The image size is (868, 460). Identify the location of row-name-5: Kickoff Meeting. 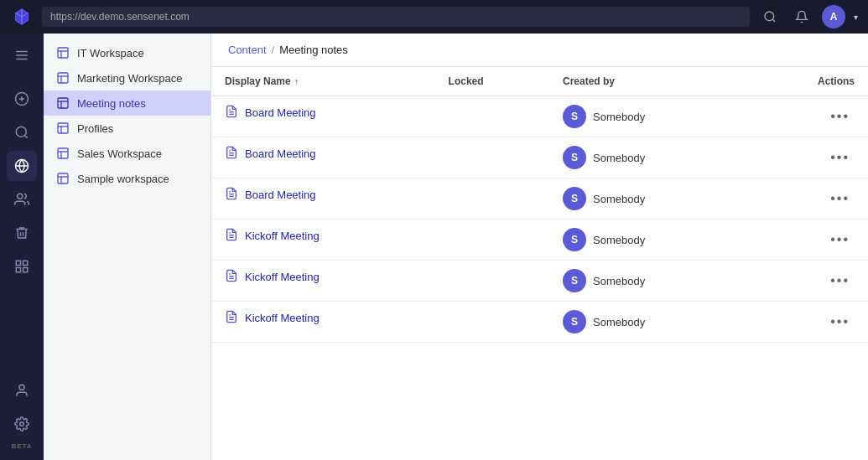
(282, 318).